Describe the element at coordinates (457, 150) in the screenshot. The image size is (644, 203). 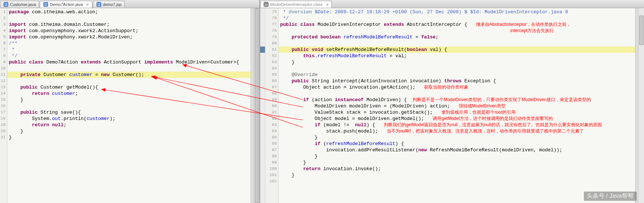
I see `code-line: invocation.addPreResultListener(new Refr…` at that location.